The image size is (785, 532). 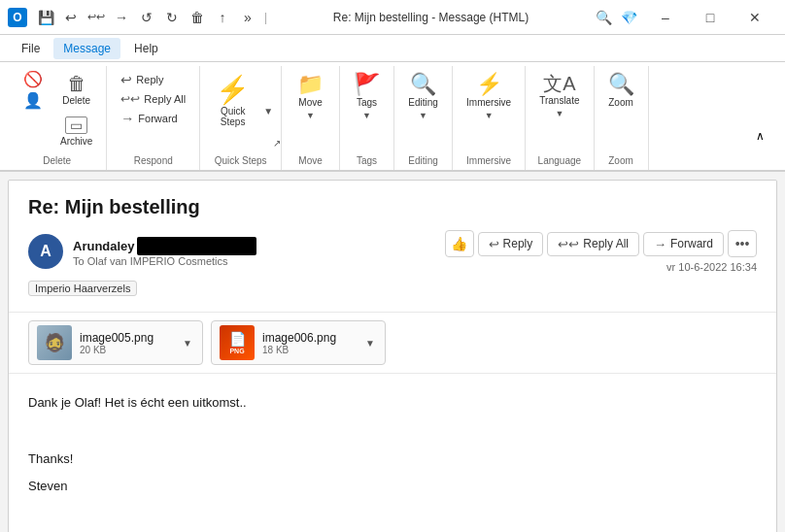 What do you see at coordinates (392, 487) in the screenshot?
I see `body-name: Steven` at bounding box center [392, 487].